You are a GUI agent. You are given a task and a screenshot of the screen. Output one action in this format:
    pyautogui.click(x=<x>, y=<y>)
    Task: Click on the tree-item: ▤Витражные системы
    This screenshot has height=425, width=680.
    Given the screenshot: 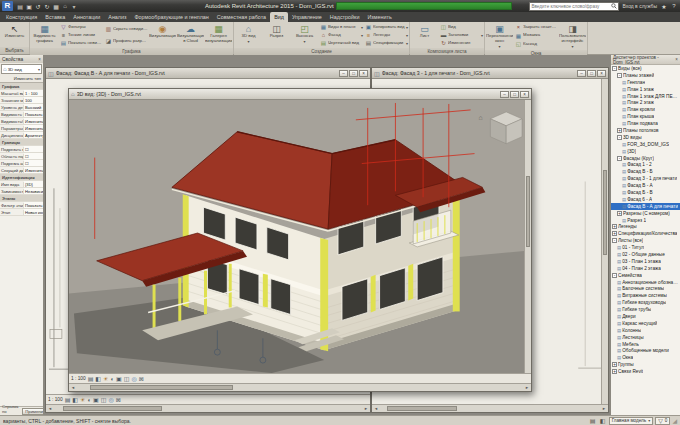 What is the action you would take?
    pyautogui.click(x=646, y=296)
    